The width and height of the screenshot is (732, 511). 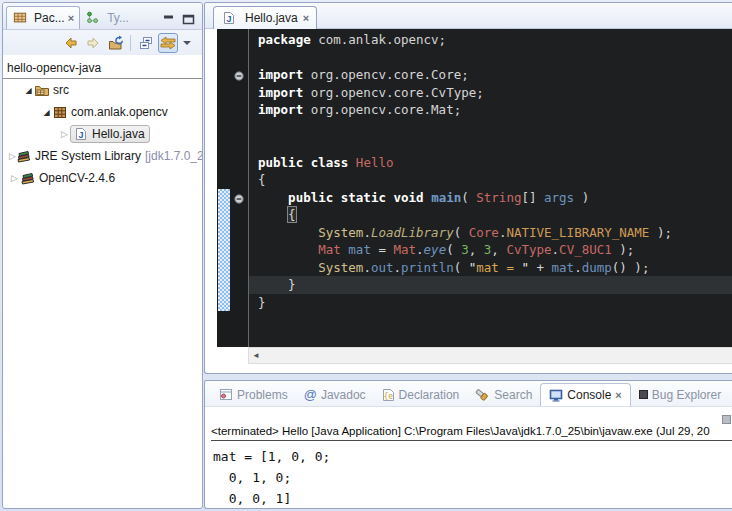 What do you see at coordinates (556, 396) in the screenshot?
I see `console-icon` at bounding box center [556, 396].